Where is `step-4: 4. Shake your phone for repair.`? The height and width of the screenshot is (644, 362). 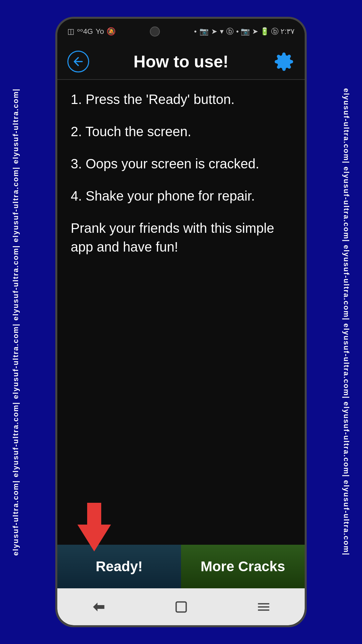
step-4: 4. Shake your phone for repair. is located at coordinates (181, 196).